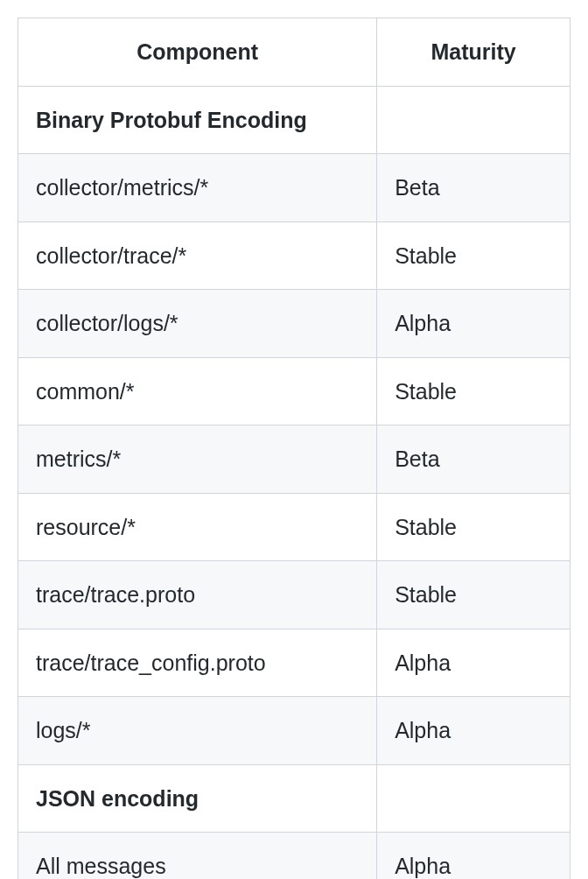 This screenshot has height=879, width=588. I want to click on cell-component: logs/*, so click(198, 731).